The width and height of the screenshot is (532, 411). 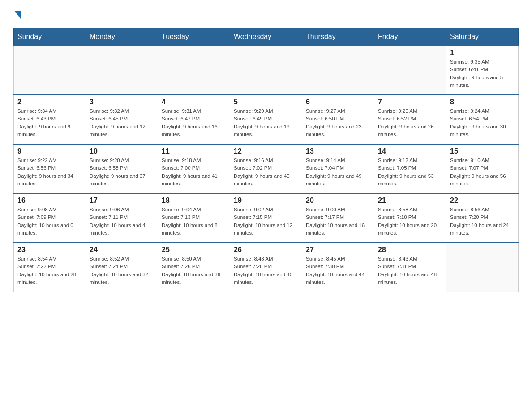 What do you see at coordinates (50, 267) in the screenshot?
I see `calendar-cell: 23Sunrise: 8:54 AMSunset: 7:22 PMDayligh…` at bounding box center [50, 267].